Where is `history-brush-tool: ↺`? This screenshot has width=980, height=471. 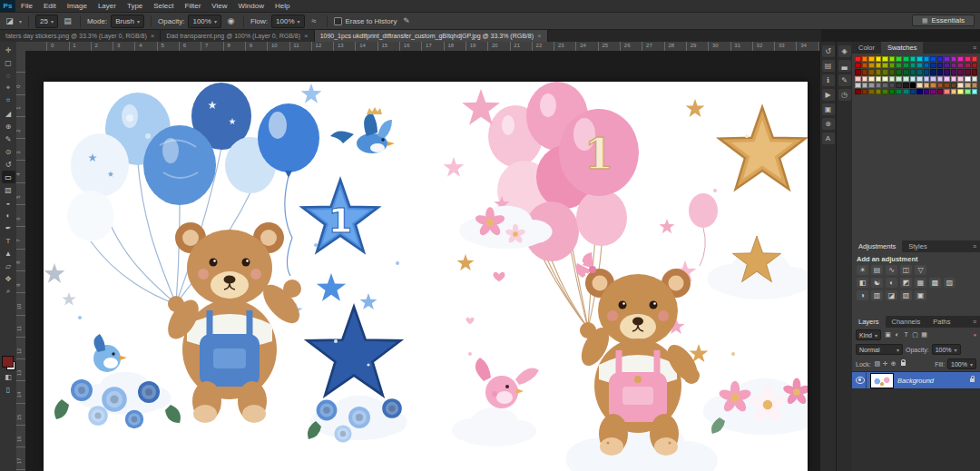
history-brush-tool: ↺ is located at coordinates (9, 164).